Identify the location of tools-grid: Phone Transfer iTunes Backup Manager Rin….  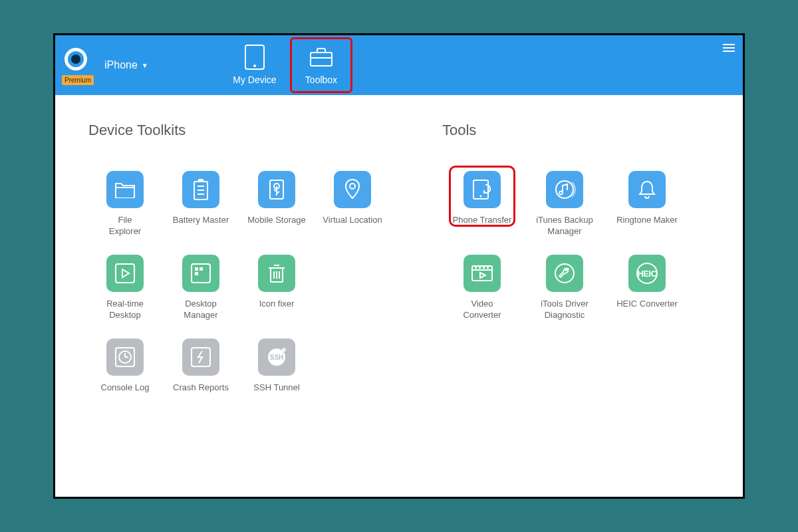
(565, 246).